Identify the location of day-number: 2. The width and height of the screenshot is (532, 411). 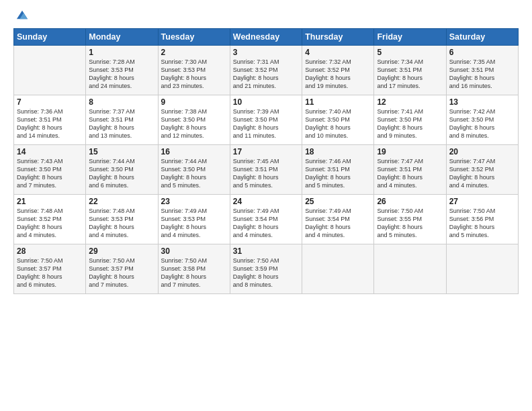
(194, 52).